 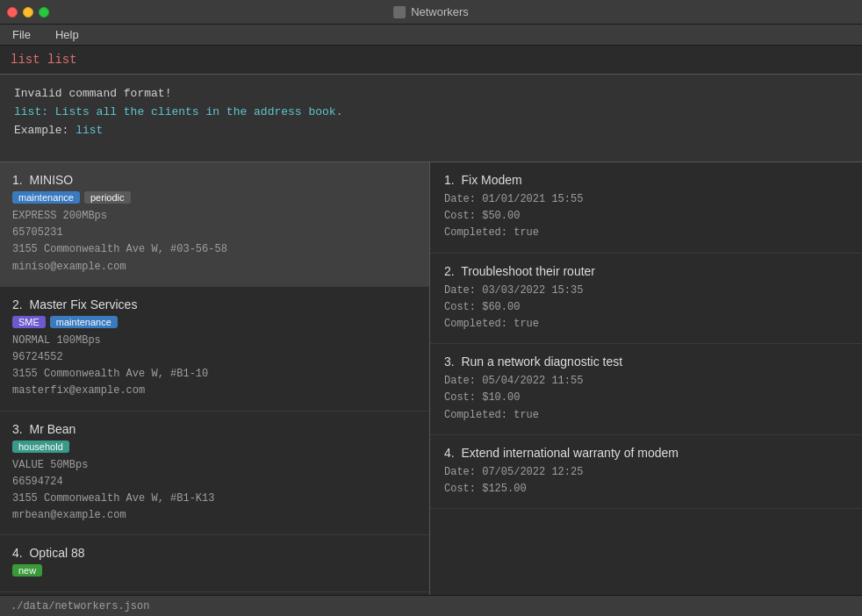 I want to click on window-title: Networkers, so click(x=431, y=12).